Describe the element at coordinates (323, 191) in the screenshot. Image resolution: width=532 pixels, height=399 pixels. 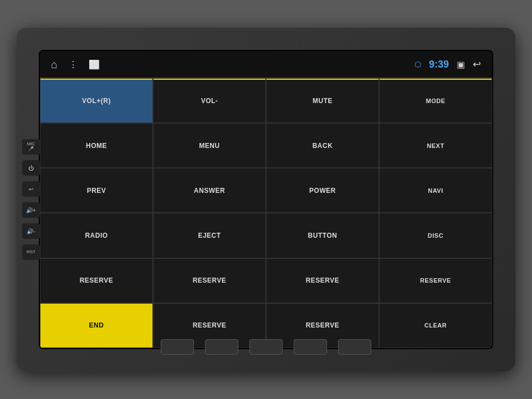
I see `grid-cell-2-2: POWER` at that location.